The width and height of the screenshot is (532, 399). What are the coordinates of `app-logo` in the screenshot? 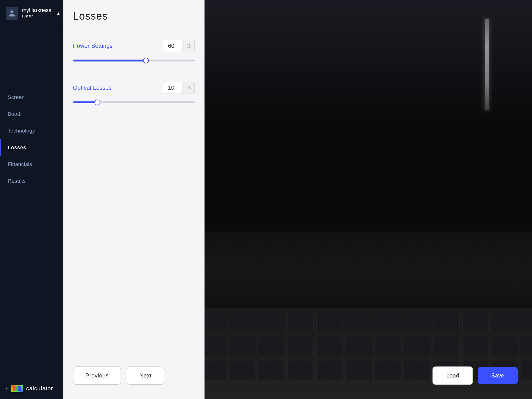 It's located at (17, 388).